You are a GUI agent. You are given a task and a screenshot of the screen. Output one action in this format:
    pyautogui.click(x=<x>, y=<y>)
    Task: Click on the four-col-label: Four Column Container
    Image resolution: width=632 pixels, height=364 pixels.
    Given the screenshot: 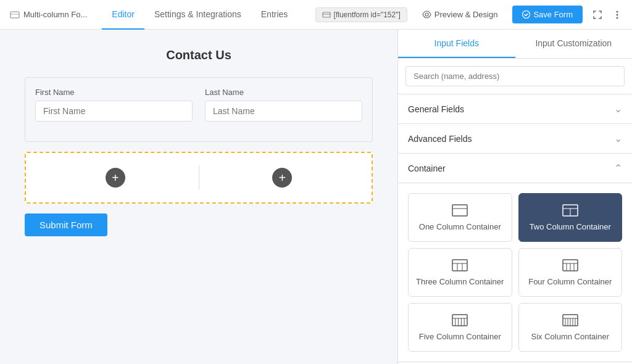 What is the action you would take?
    pyautogui.click(x=570, y=281)
    